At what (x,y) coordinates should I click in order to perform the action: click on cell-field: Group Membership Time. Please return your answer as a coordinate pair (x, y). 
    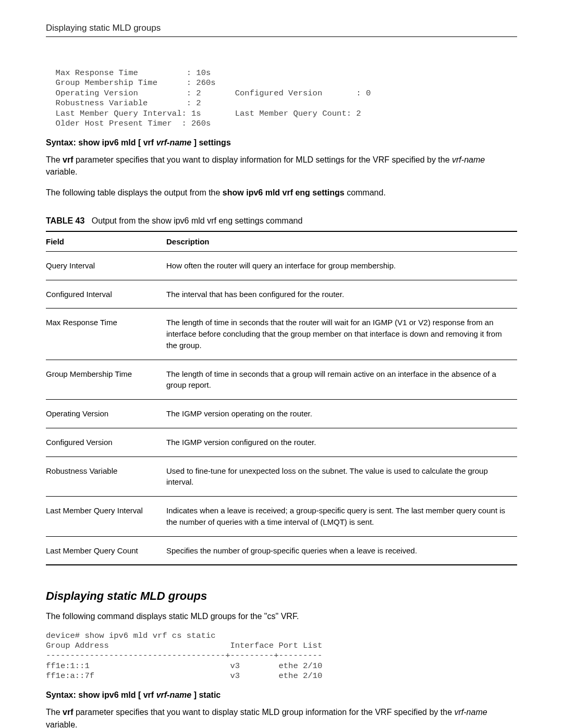
    Looking at the image, I should click on (106, 379).